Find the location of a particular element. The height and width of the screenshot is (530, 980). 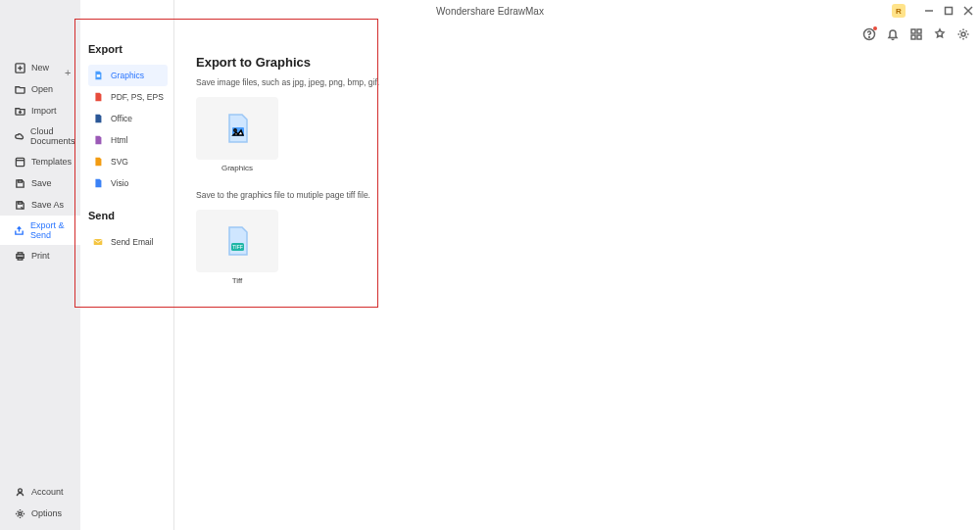

file-import: Import is located at coordinates (40, 111).